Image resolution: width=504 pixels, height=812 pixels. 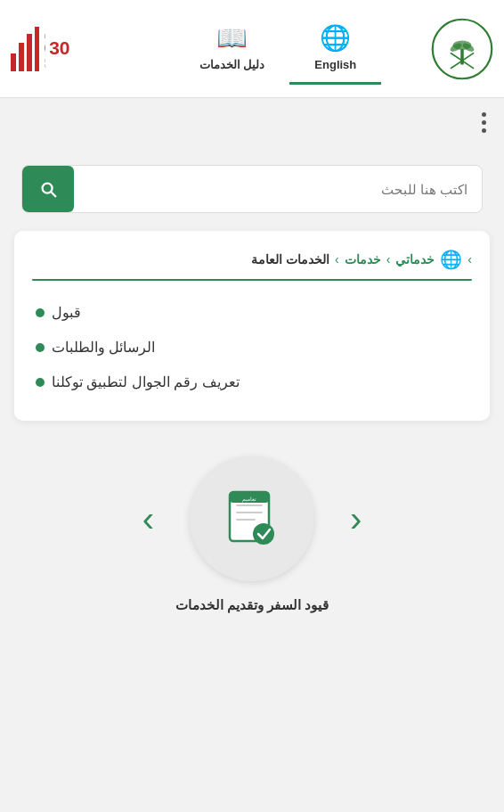 I want to click on english-label: English, so click(x=335, y=64).